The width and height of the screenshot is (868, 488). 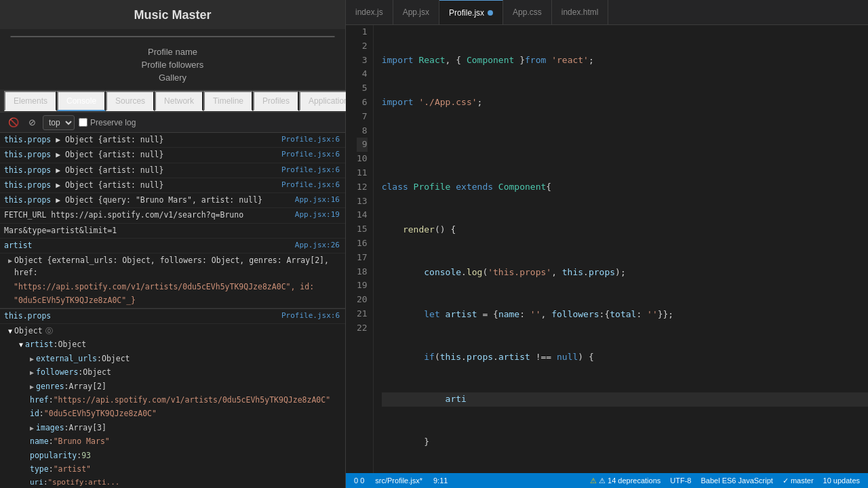 What do you see at coordinates (172, 281) in the screenshot?
I see `object-tree-block: ▶ Object {external_urls: Object, followe…` at bounding box center [172, 281].